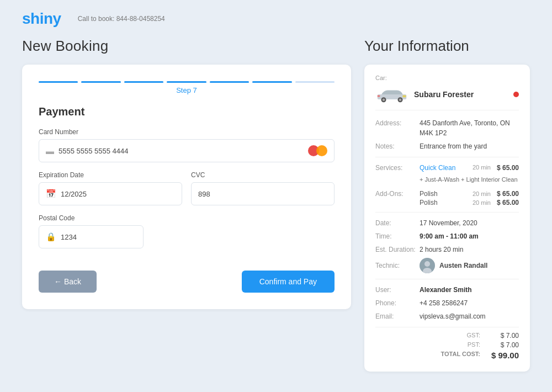  I want to click on service-sub: + Just-A-Wash + Light Interior Clean, so click(469, 180).